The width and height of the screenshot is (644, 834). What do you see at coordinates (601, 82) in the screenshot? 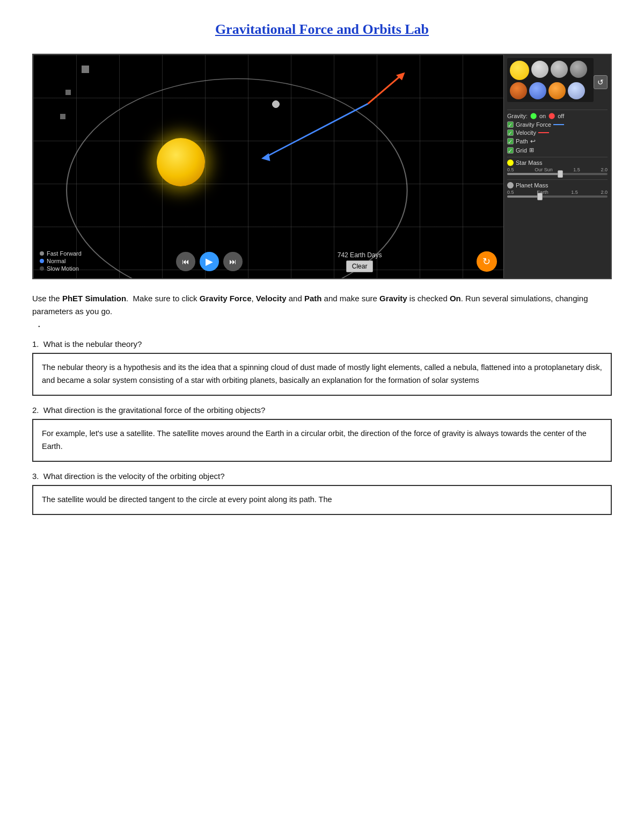
I see `reset-button: ↺` at bounding box center [601, 82].